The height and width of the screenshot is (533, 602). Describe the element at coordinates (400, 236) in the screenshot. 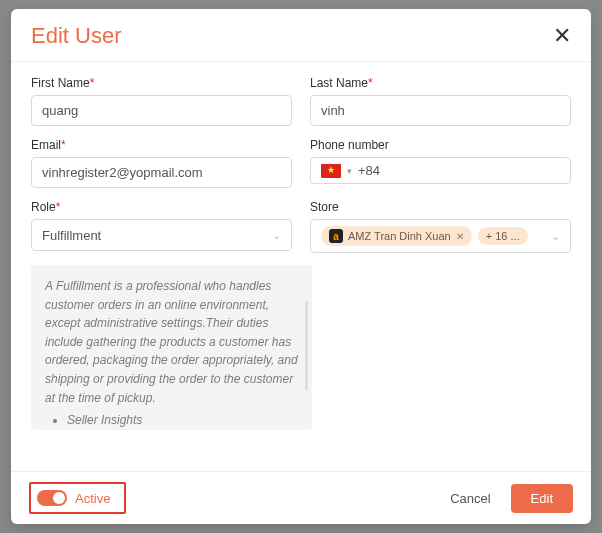

I see `store-tag-label: AMZ Tran Dinh Xuan` at that location.